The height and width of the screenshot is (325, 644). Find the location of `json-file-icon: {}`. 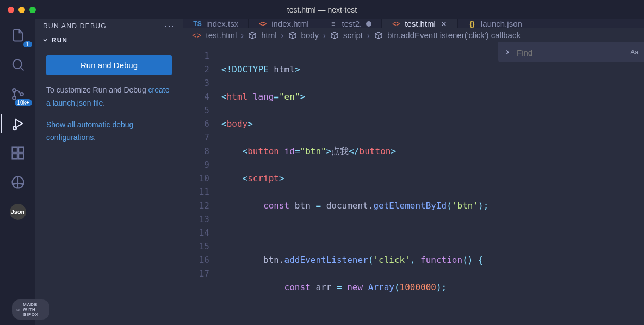

json-file-icon: {} is located at coordinates (472, 24).